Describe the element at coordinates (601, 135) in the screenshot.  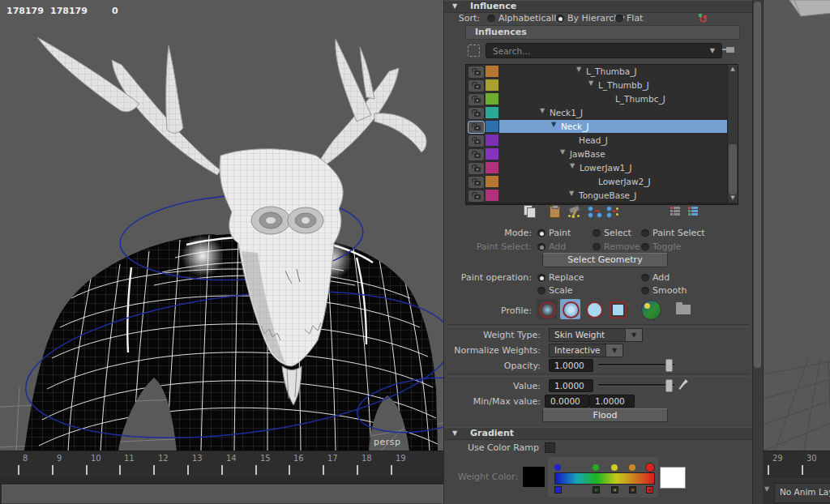
I see `influence-list: ▼L_Thumba_J▼L_Thumbb_JL_Thumbc_J▼Neck1_J…` at that location.